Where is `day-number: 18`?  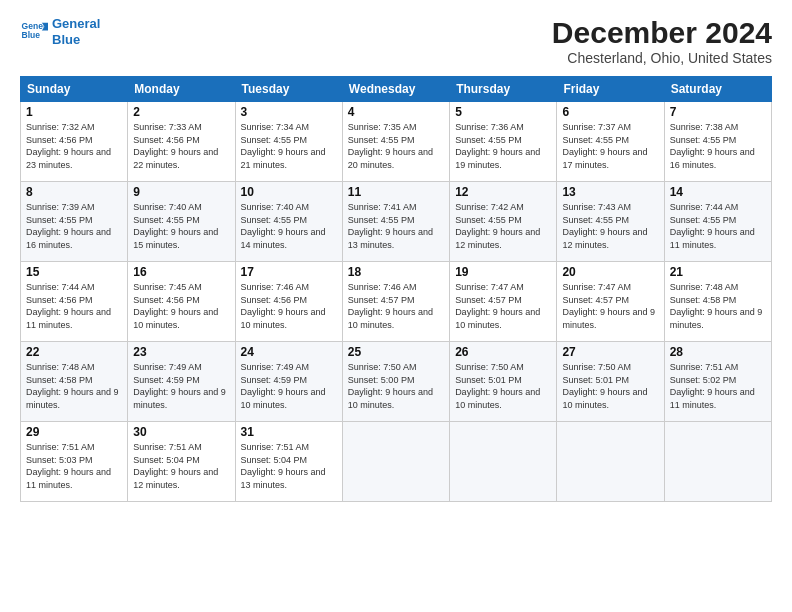 day-number: 18 is located at coordinates (396, 272).